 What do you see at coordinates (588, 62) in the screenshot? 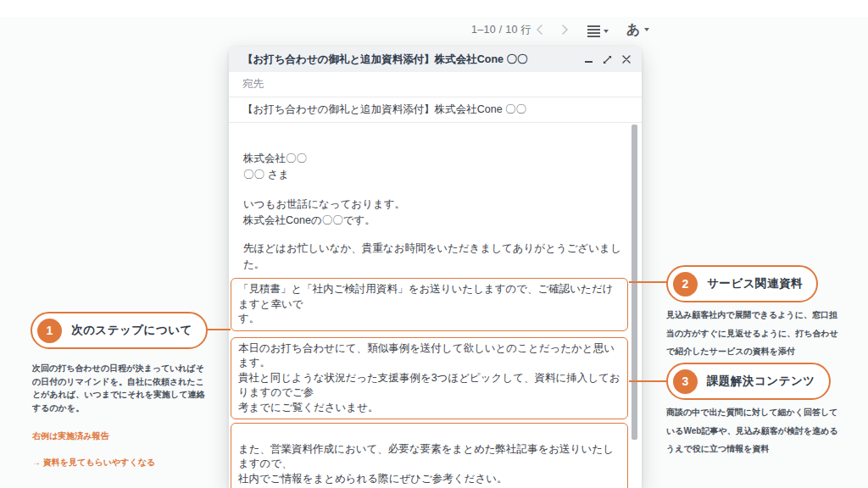
I see `minimize-icon` at bounding box center [588, 62].